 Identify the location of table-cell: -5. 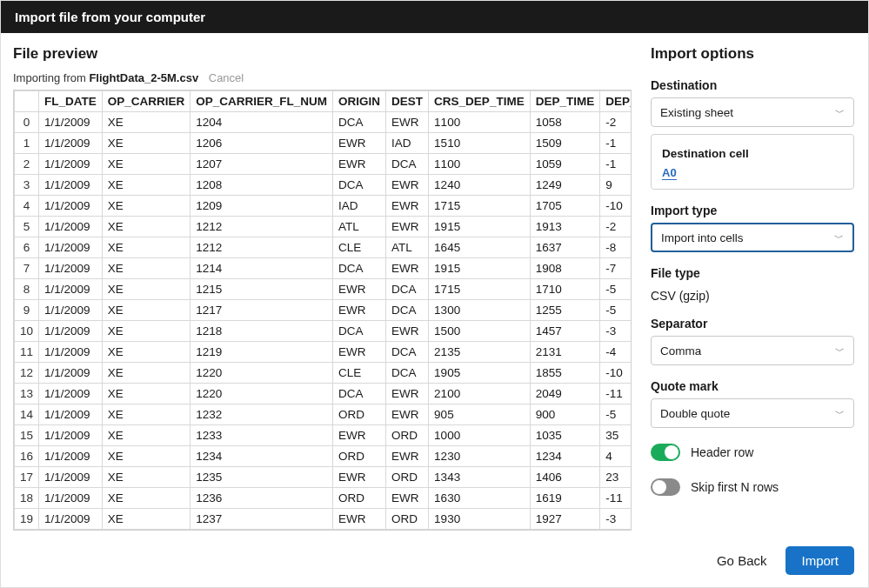
(616, 290).